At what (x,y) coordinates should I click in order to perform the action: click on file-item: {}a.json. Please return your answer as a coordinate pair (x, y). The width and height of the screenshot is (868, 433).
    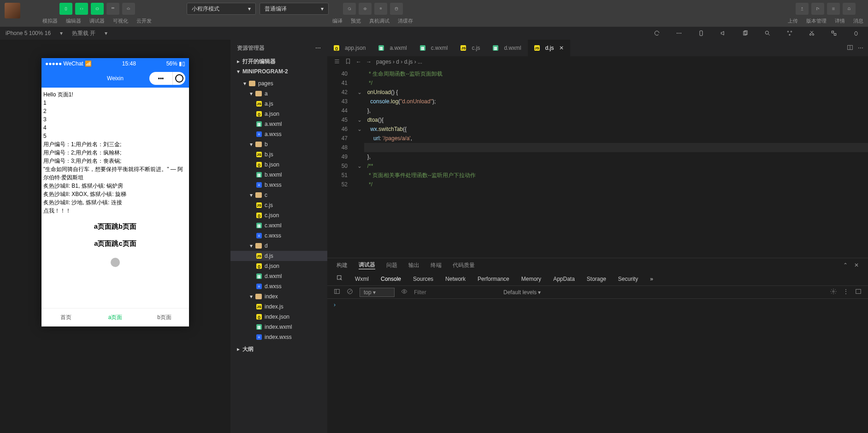
    Looking at the image, I should click on (279, 114).